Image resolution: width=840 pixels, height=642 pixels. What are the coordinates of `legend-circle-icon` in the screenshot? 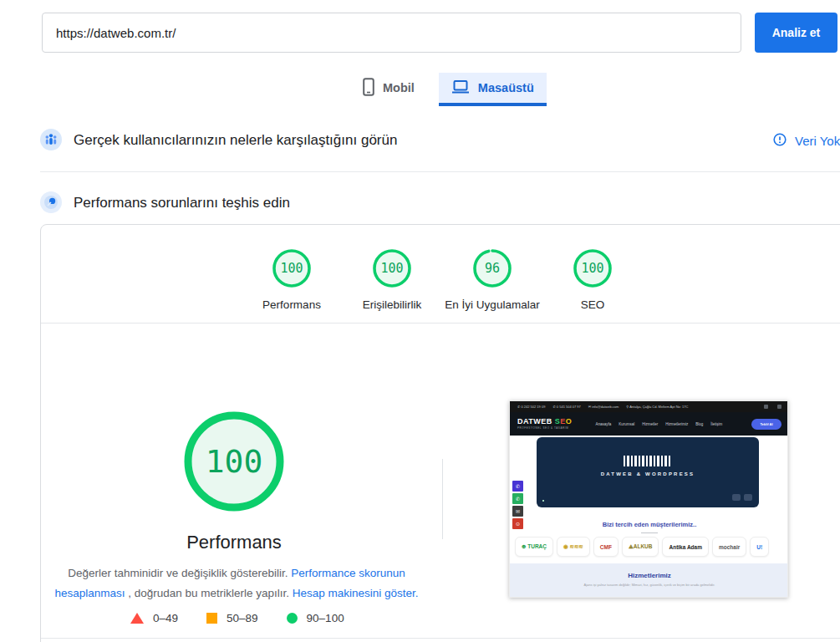 It's located at (293, 619).